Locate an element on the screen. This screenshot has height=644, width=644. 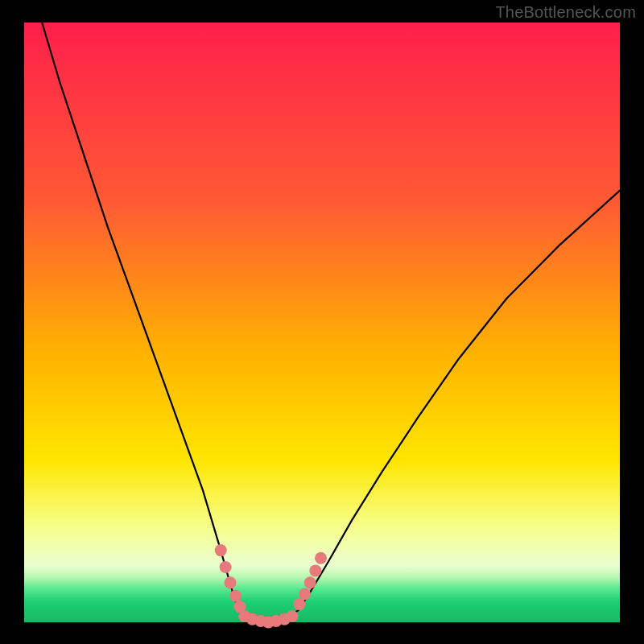
watermark-text: TheBottleneck.com is located at coordinates (565, 13).